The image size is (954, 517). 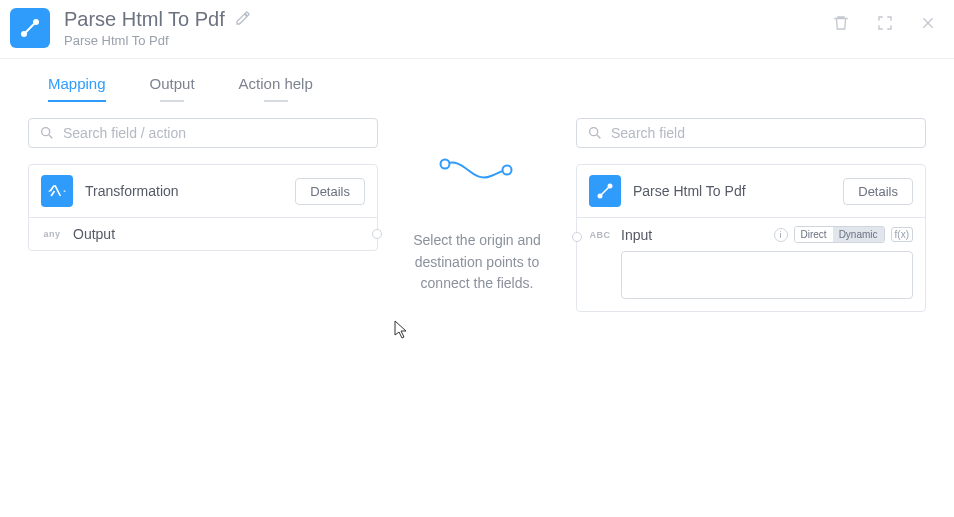 What do you see at coordinates (577, 237) in the screenshot?
I see `input-connection-point` at bounding box center [577, 237].